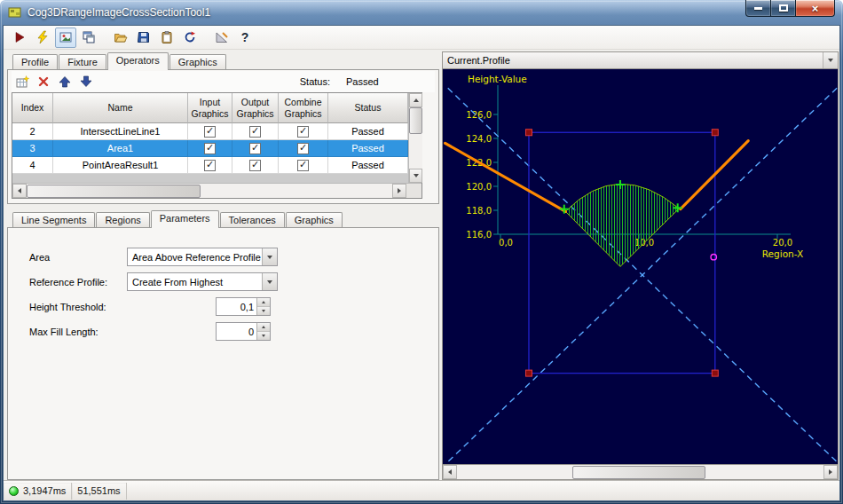 The width and height of the screenshot is (843, 504). I want to click on measure-button, so click(222, 37).